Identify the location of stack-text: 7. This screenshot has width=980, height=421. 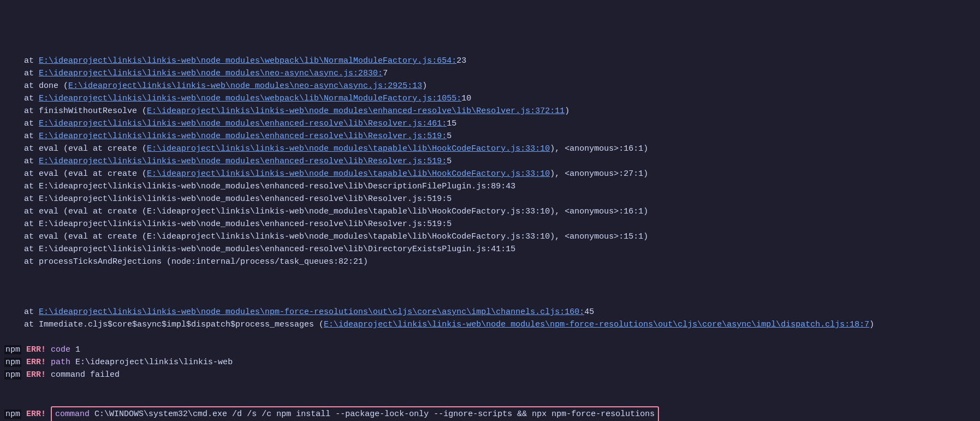
(385, 73).